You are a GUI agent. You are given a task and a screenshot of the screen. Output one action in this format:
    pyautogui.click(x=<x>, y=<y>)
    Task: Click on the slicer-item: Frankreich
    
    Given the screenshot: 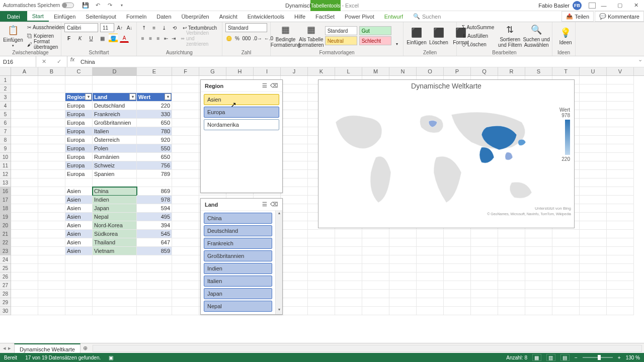 What is the action you would take?
    pyautogui.click(x=238, y=243)
    